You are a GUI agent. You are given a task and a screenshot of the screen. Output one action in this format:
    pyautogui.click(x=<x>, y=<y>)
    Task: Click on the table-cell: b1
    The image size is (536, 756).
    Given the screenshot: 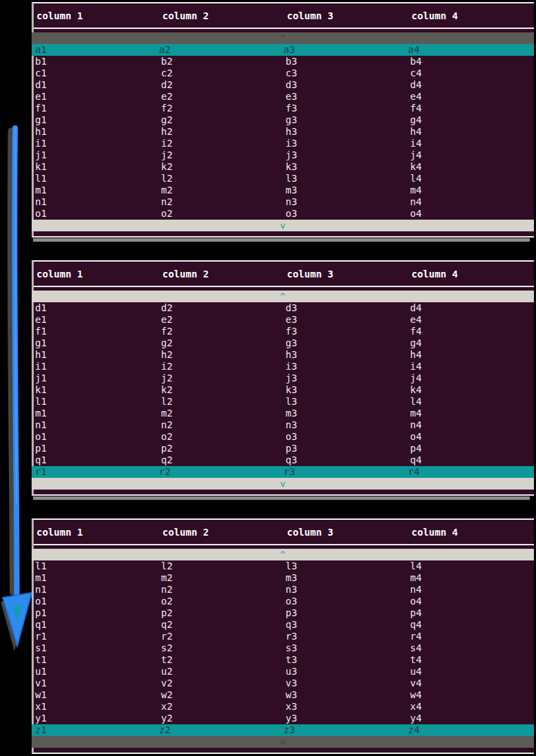 What is the action you would take?
    pyautogui.click(x=96, y=62)
    